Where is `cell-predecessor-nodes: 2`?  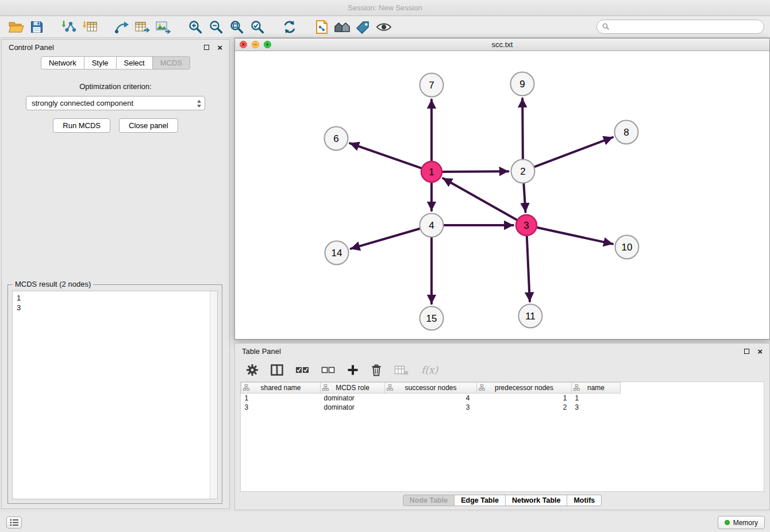 cell-predecessor-nodes: 2 is located at coordinates (524, 407).